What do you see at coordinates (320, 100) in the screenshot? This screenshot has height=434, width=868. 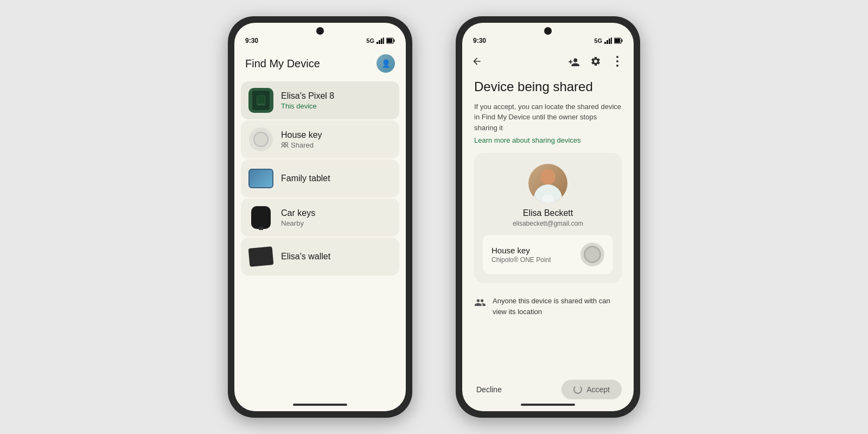 I see `list-item: Elisa's Pixel 8 This device` at bounding box center [320, 100].